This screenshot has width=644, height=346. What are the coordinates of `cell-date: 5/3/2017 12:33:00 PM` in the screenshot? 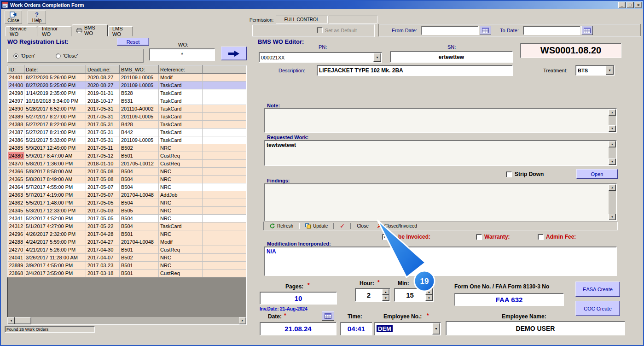 It's located at (55, 211).